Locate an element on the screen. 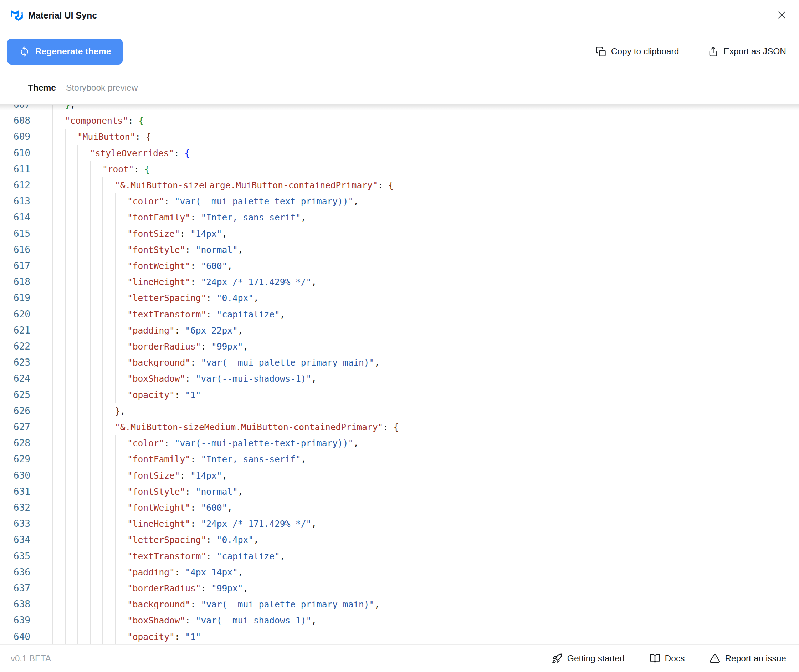 This screenshot has width=799, height=672. code-line: 630"fontSize": "14px", is located at coordinates (400, 475).